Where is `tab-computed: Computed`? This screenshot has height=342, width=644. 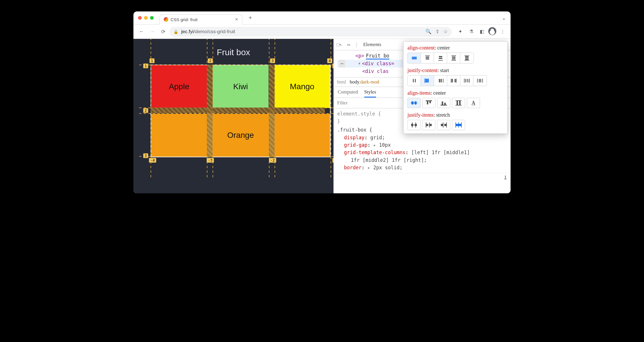 tab-computed: Computed is located at coordinates (348, 93).